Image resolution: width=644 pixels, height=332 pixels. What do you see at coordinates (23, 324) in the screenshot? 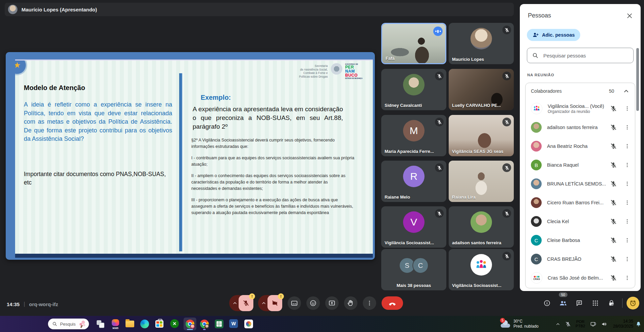
I see `start-button` at bounding box center [23, 324].